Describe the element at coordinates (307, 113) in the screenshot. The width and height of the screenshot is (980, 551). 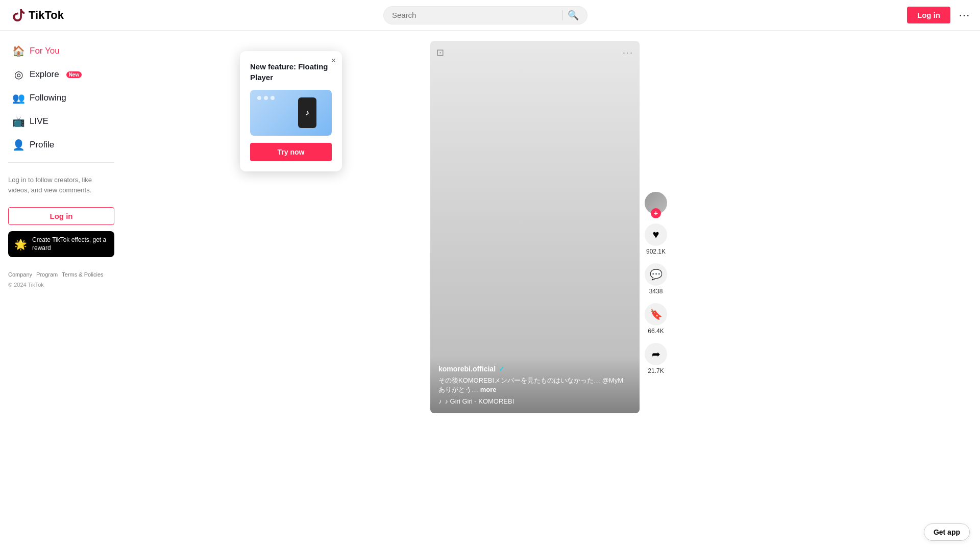
I see `phone-tiktok-icon: ♪` at that location.